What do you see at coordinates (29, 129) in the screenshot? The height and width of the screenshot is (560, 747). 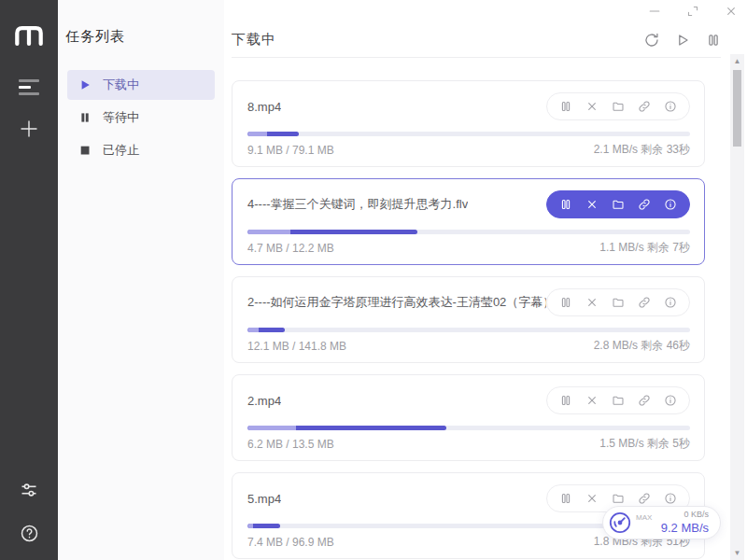 I see `add-task-icon` at bounding box center [29, 129].